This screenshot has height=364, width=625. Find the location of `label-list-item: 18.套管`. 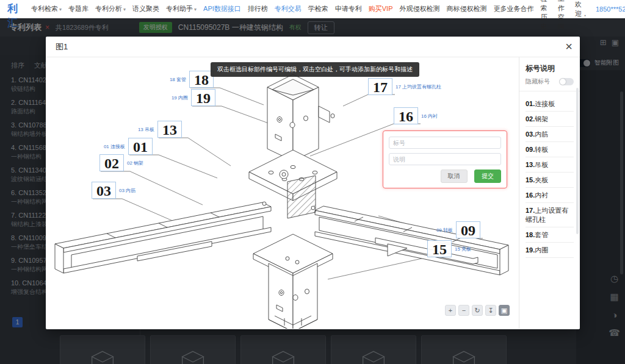

label-list-item: 18.套管 is located at coordinates (549, 235).